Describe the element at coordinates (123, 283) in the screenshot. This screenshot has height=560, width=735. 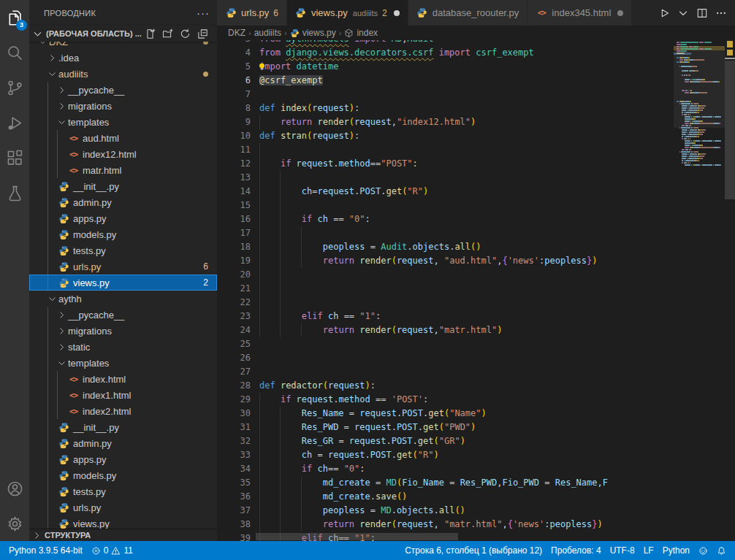
I see `tree-item-views.py: views.py2` at that location.